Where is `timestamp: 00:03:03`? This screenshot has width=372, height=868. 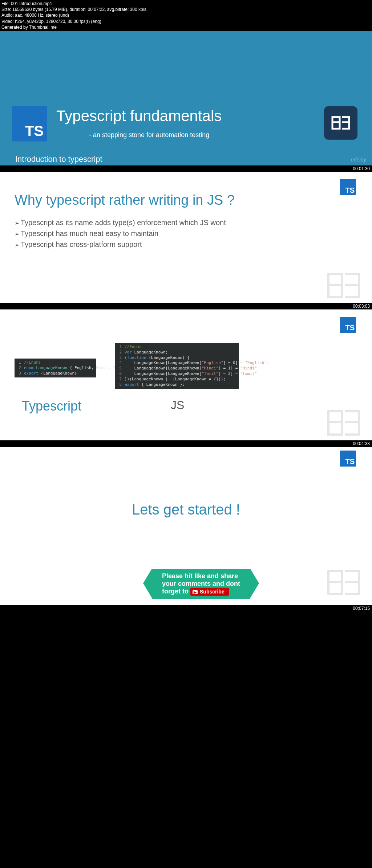 timestamp: 00:03:03 is located at coordinates (361, 306).